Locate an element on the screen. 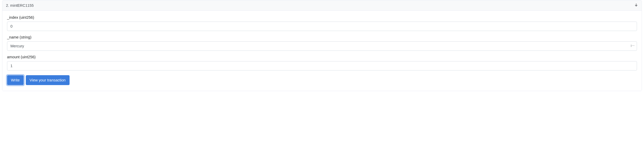  form-group-name: _name (string) is located at coordinates (322, 43).